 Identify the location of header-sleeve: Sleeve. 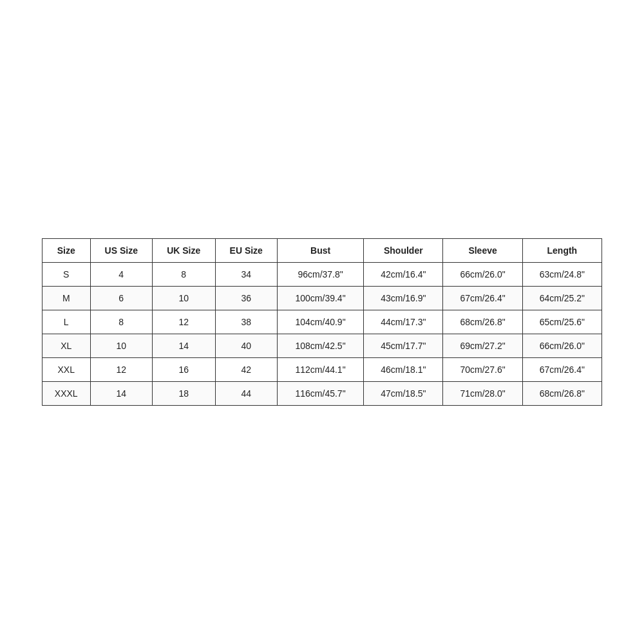
(483, 251).